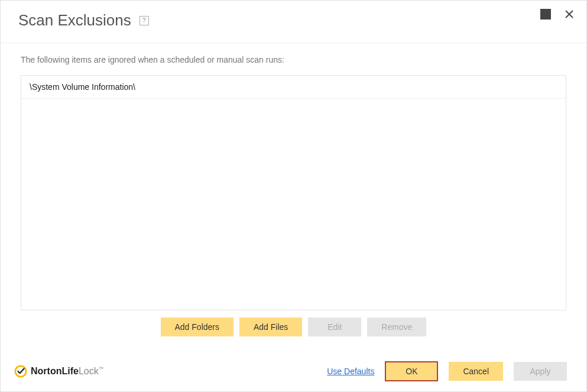 Image resolution: width=587 pixels, height=392 pixels. Describe the element at coordinates (144, 21) in the screenshot. I see `help-icon: ?` at that location.